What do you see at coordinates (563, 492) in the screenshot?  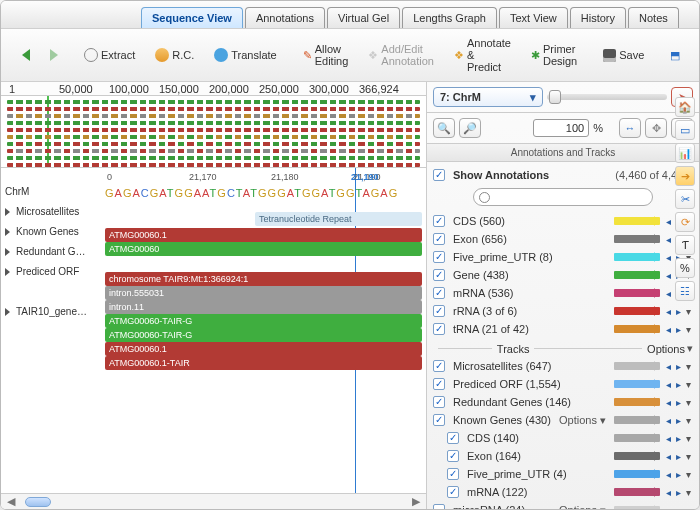 I see `annotation-row: mRNA (122)◂▸▾` at bounding box center [563, 492].